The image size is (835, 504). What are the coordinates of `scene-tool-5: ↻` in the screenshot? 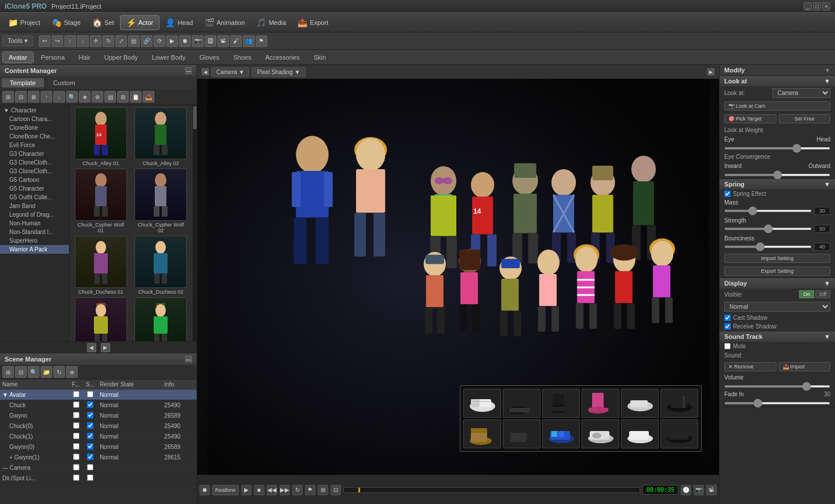 It's located at (59, 372).